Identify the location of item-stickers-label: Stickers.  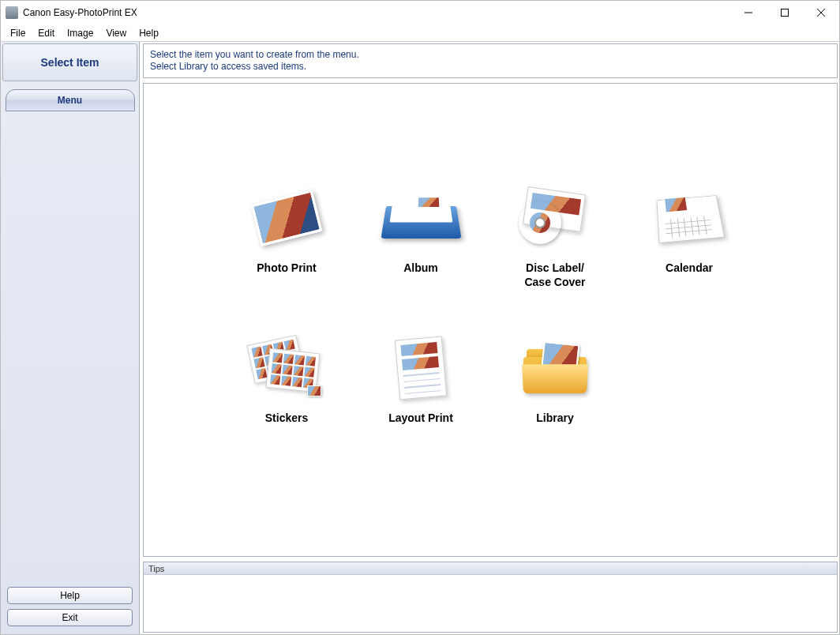
(287, 418).